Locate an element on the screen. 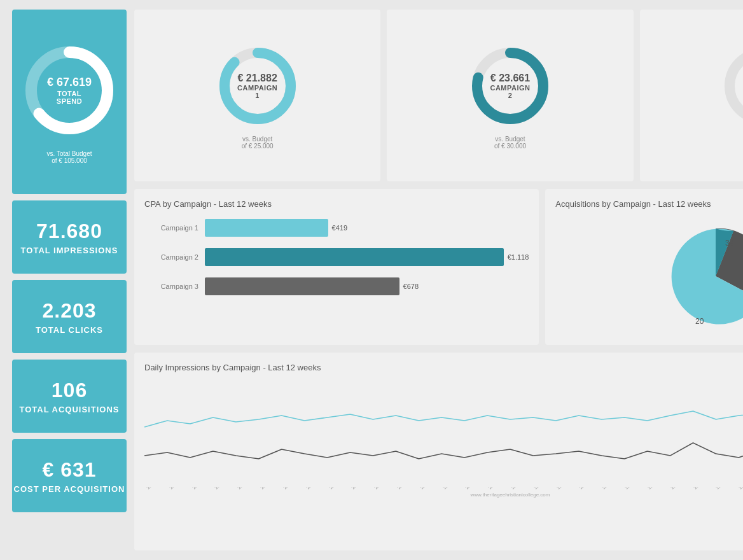  bar-row-1: Campaign 1 €419 is located at coordinates (340, 228).